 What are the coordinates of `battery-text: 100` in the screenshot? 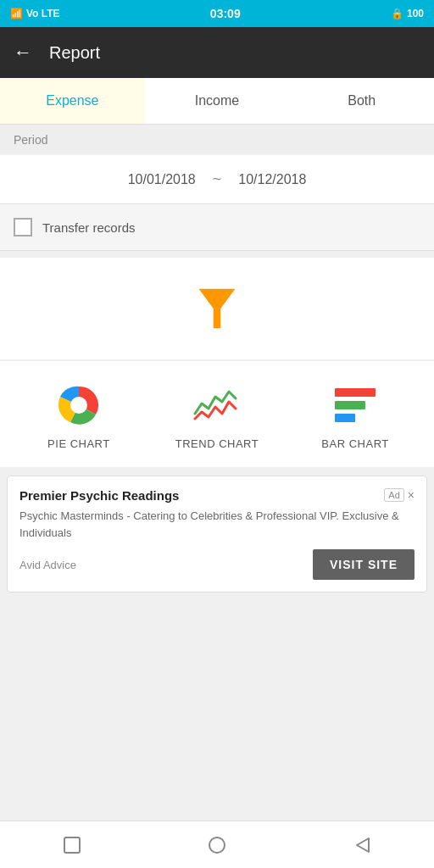 It's located at (415, 14).